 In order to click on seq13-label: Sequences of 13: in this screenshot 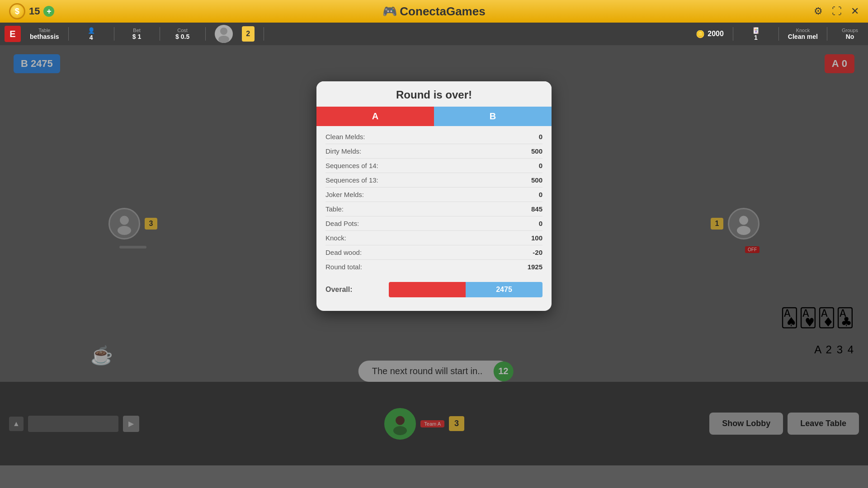, I will do `click(352, 180)`.